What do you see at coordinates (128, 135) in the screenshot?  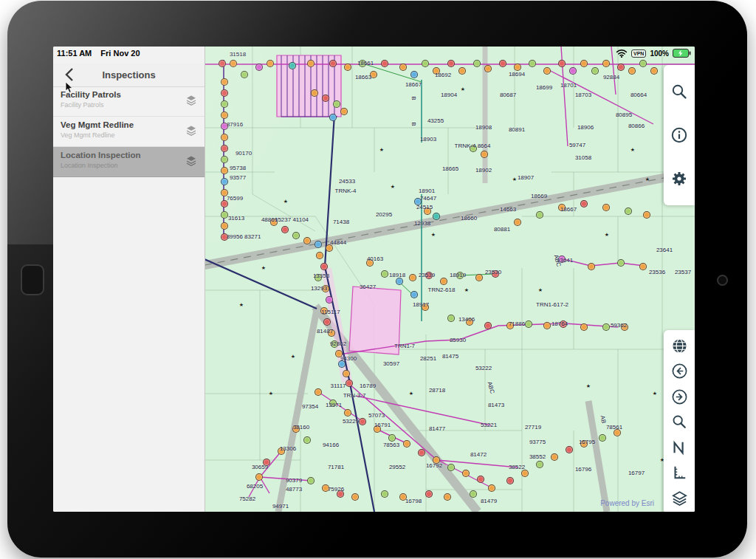 I see `panel-item-subtitle: Veg Mgmt Redline` at bounding box center [128, 135].